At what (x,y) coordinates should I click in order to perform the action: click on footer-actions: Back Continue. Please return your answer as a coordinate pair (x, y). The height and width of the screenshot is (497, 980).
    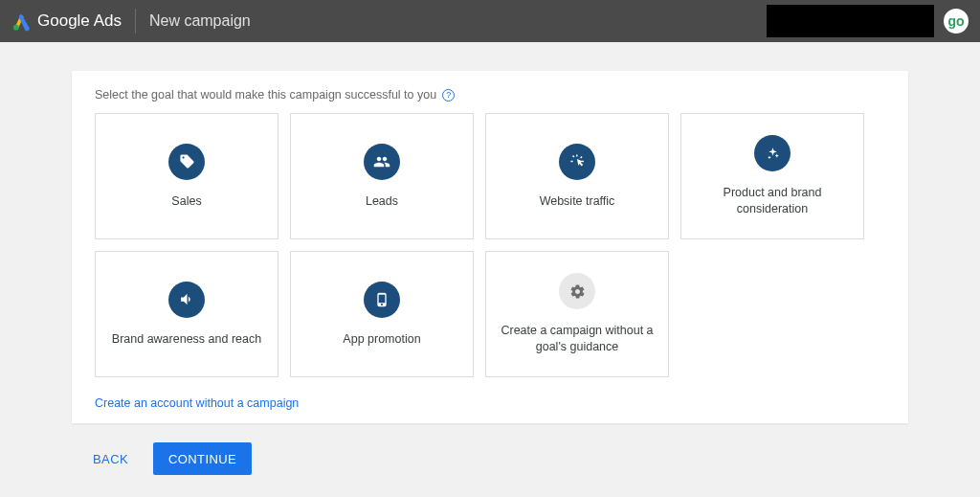
    Looking at the image, I should click on (490, 449).